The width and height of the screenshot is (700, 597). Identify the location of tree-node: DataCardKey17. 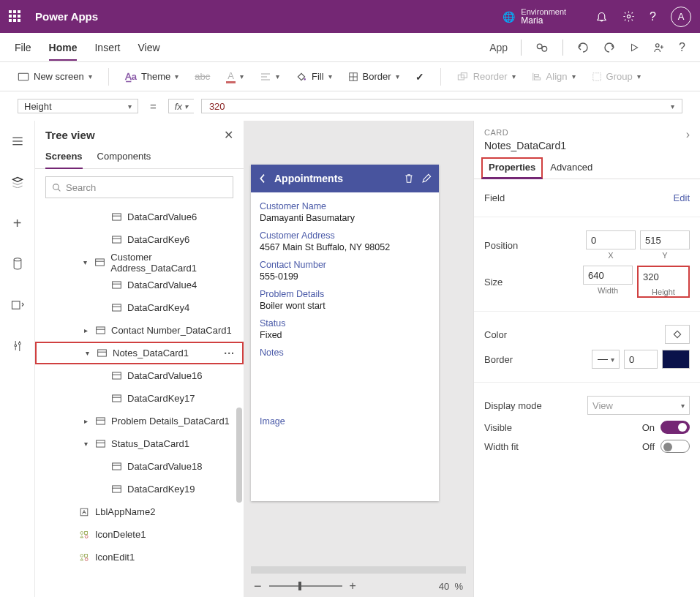
(139, 398).